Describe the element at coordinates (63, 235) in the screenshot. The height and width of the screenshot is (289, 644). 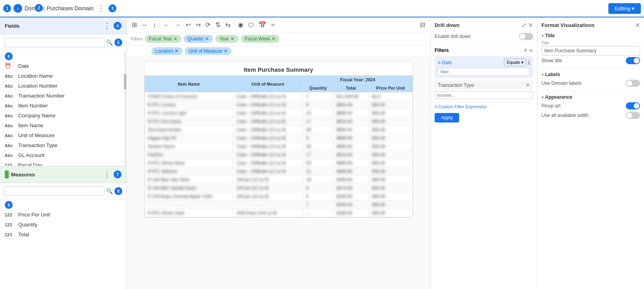
I see `measure-item-total: 123 Total` at that location.